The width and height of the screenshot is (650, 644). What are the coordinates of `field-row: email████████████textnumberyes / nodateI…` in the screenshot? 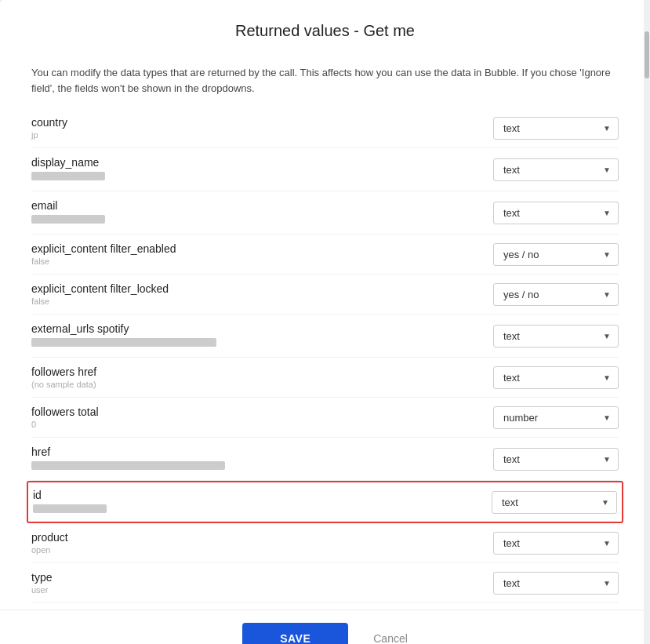 It's located at (325, 213).